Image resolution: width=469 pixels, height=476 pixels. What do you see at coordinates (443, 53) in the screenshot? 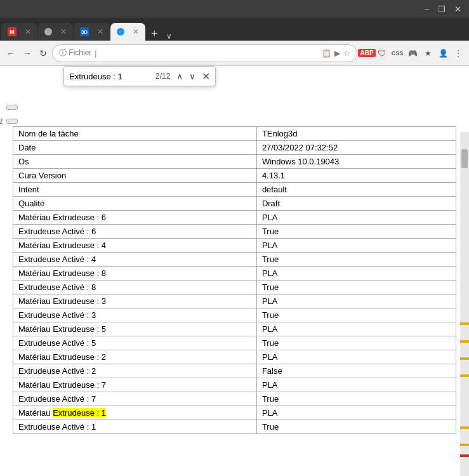
I see `profile-icon: 👤` at bounding box center [443, 53].